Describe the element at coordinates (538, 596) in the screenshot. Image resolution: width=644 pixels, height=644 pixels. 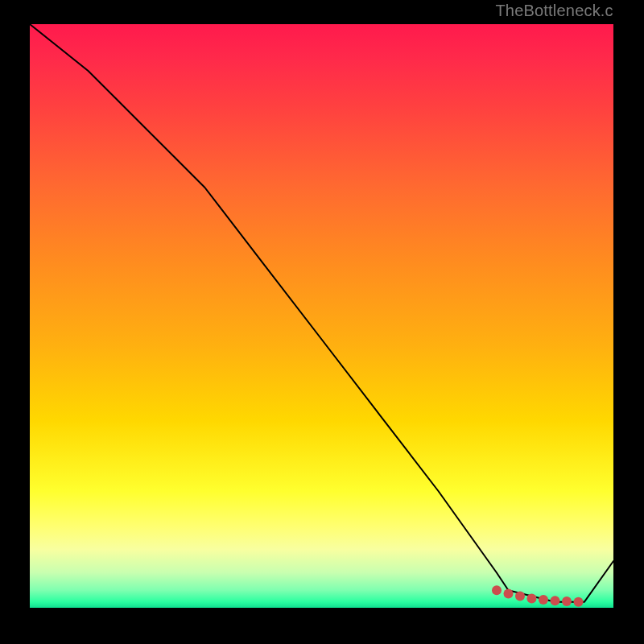
I see `bottom-dots-layer` at that location.